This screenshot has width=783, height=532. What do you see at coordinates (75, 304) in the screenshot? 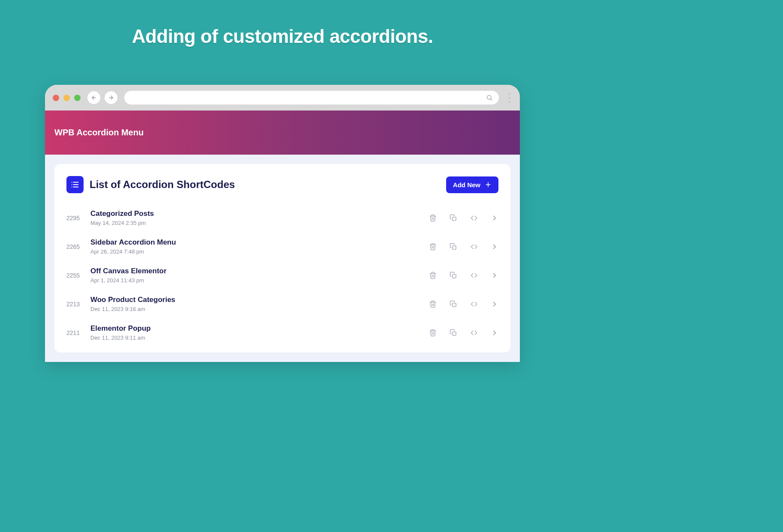
I see `row-id: 2213` at bounding box center [75, 304].